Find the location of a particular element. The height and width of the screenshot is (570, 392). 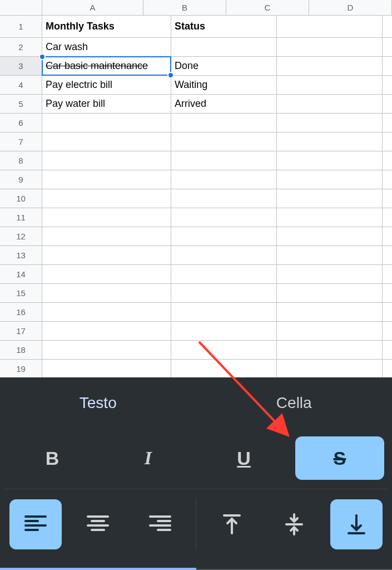

cell-b1: Status is located at coordinates (224, 27).